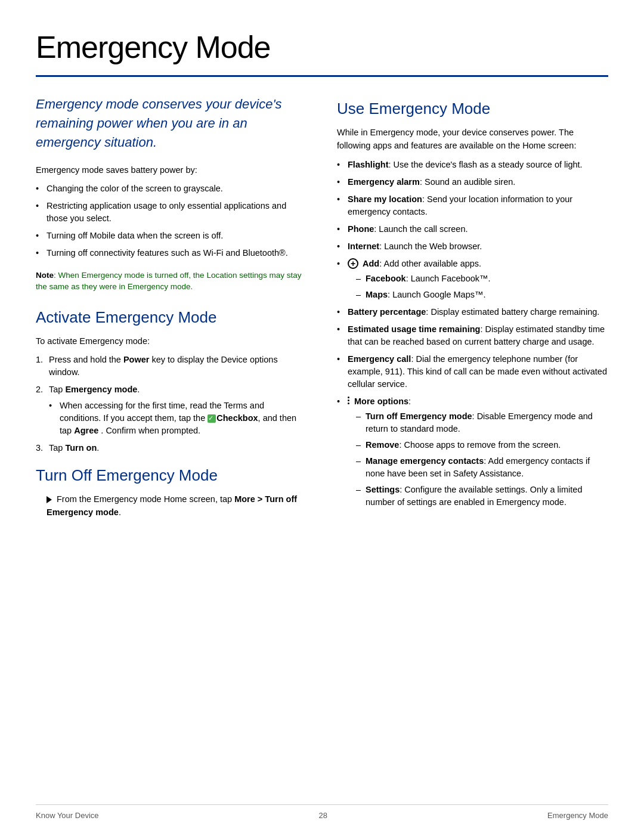 The height and width of the screenshot is (833, 644). Describe the element at coordinates (237, 418) in the screenshot. I see `checkbox-label: Checkbox` at that location.